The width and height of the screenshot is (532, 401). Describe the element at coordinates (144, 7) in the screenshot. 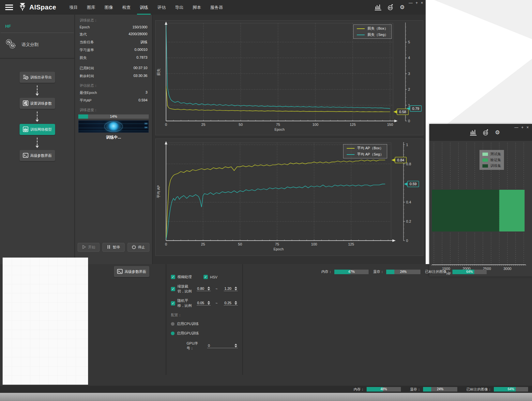

I see `menu-item-train: 训练` at that location.